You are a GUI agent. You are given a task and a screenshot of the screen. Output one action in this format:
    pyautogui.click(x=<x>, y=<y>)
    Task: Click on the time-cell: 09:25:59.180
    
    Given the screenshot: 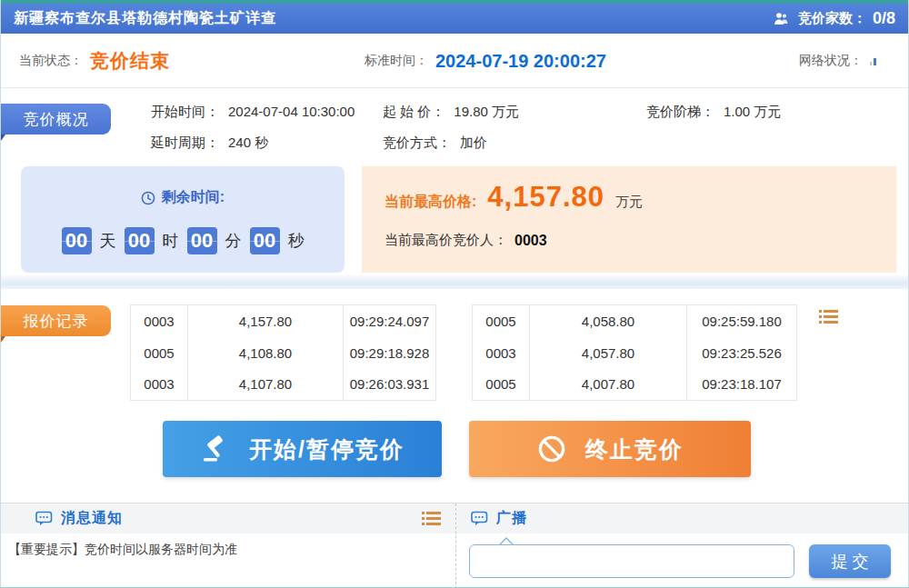 What is the action you would take?
    pyautogui.click(x=742, y=322)
    